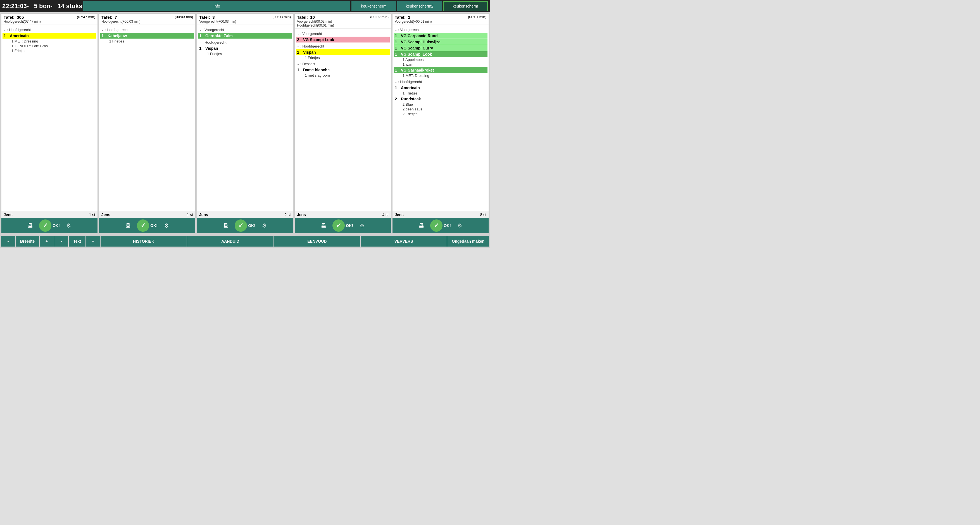 The image size is (980, 525). Describe the element at coordinates (217, 6) in the screenshot. I see `info-button: Info` at that location.